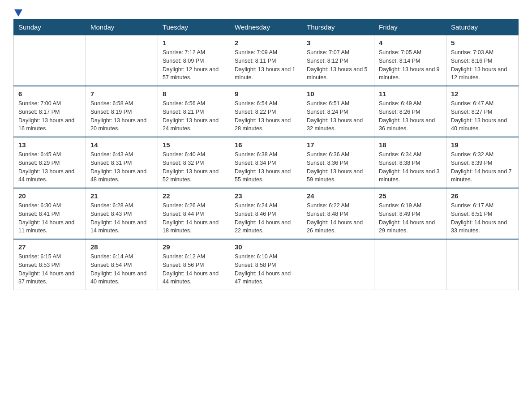  Describe the element at coordinates (266, 196) in the screenshot. I see `day-number: 23` at that location.